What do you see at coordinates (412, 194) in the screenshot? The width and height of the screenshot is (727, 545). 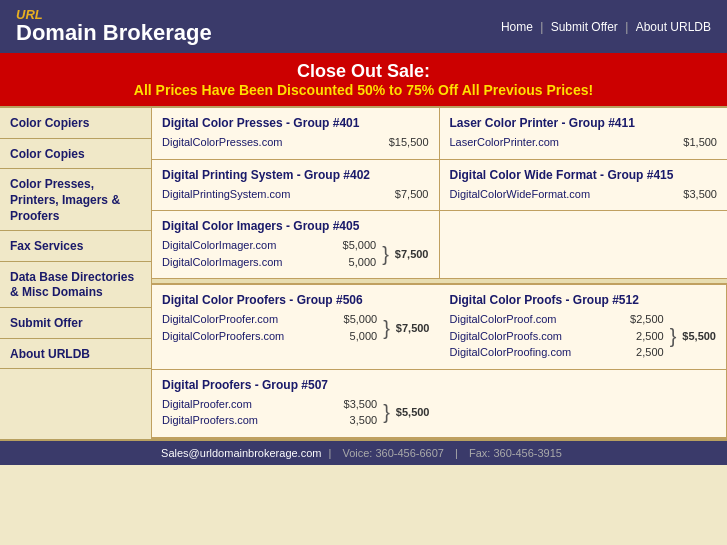 I see `price-402: $7,500` at bounding box center [412, 194].